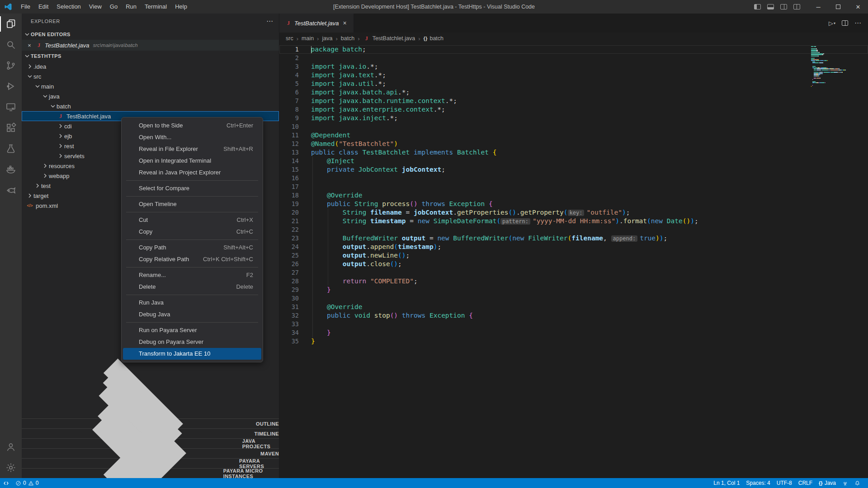  What do you see at coordinates (574, 264) in the screenshot?
I see `code-line: 26 output.close();` at bounding box center [574, 264].